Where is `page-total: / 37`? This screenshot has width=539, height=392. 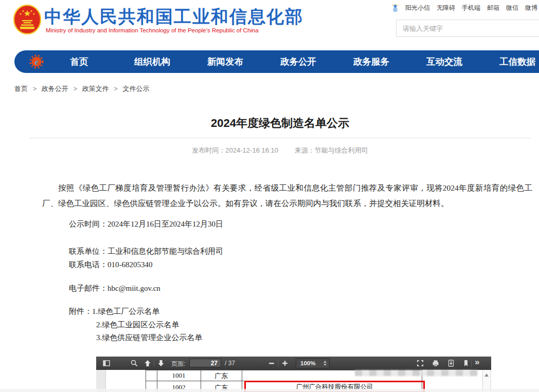
page-total: / 37 is located at coordinates (230, 363).